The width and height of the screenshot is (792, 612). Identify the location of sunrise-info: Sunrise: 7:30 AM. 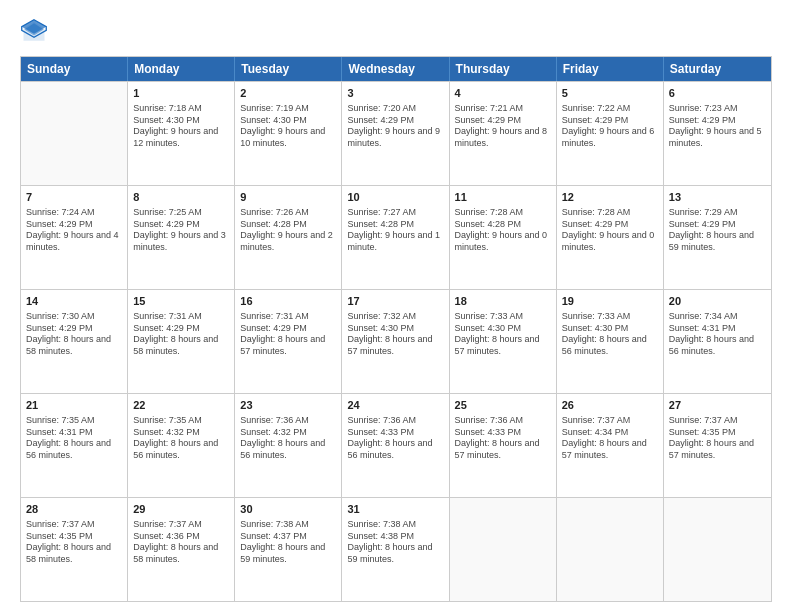
(74, 317).